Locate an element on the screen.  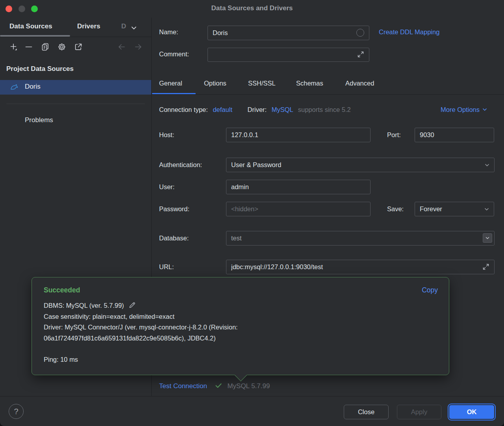
connection-type-row: Connection type: default Driver: MySQL s… is located at coordinates (255, 110).